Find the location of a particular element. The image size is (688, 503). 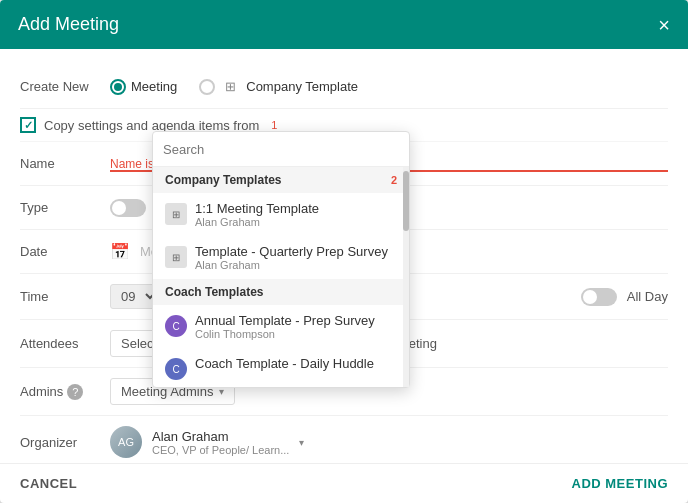

radio-meeting-circle is located at coordinates (118, 87).